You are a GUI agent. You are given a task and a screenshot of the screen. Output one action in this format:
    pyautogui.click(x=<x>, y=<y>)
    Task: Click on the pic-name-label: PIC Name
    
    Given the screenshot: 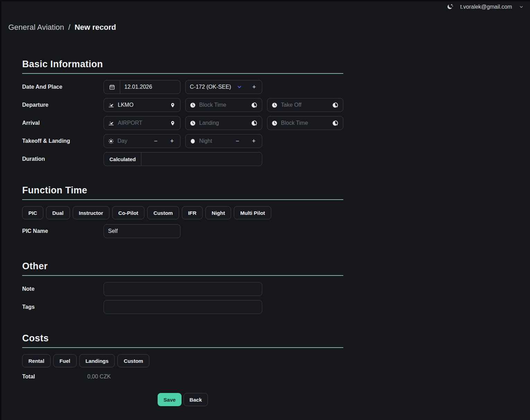 What is the action you would take?
    pyautogui.click(x=63, y=231)
    